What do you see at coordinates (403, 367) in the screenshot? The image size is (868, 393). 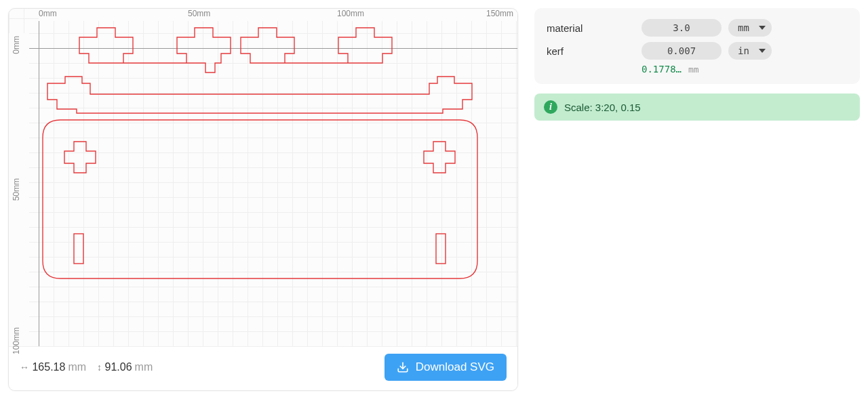 I see `download-icon` at bounding box center [403, 367].